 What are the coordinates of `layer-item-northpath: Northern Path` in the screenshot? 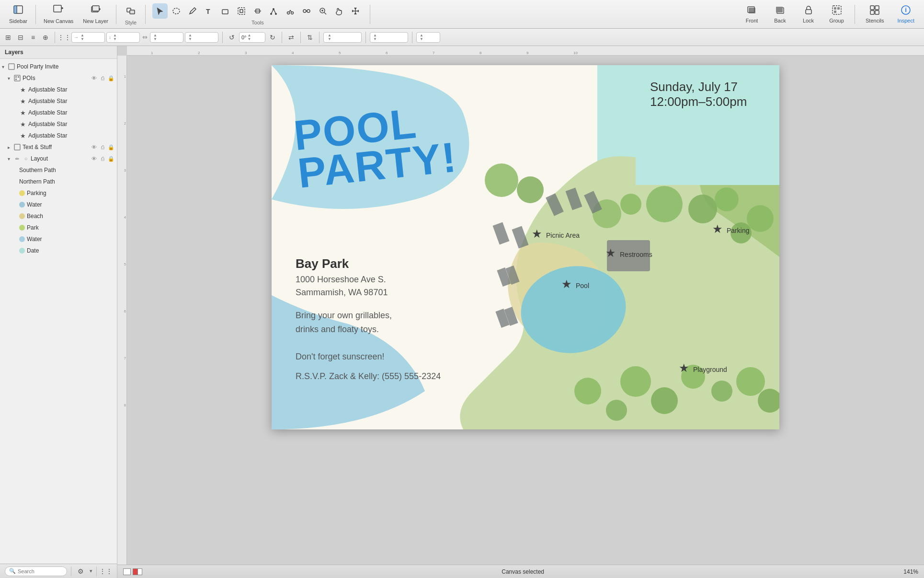 It's located at (58, 182).